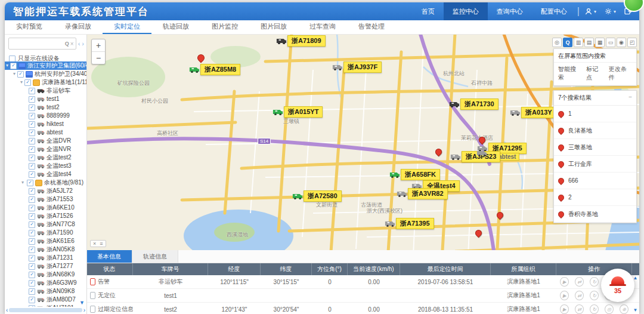 This screenshot has height=314, width=644. What do you see at coordinates (363, 282) in the screenshot?
I see `table-row: 告警 非运钞车 120°11'15" 30°15'15" 0 0.00 2019…` at bounding box center [363, 282].